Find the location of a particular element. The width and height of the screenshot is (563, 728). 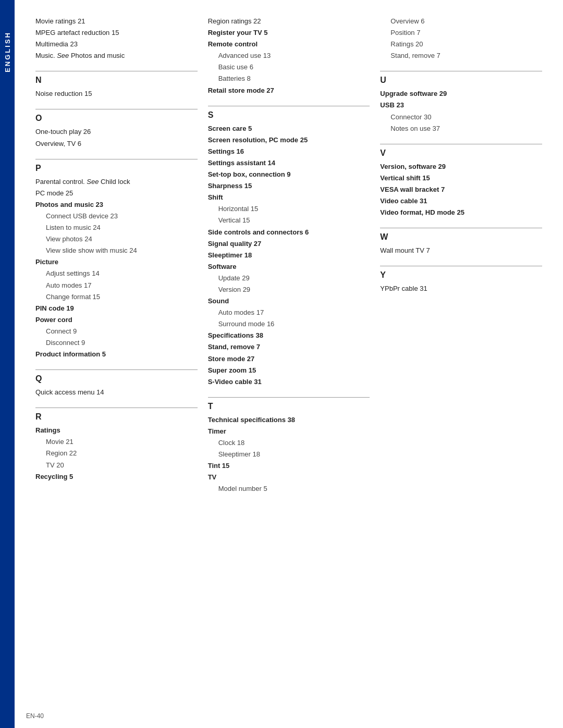

list-item: Notes on use 37 is located at coordinates (461, 129).